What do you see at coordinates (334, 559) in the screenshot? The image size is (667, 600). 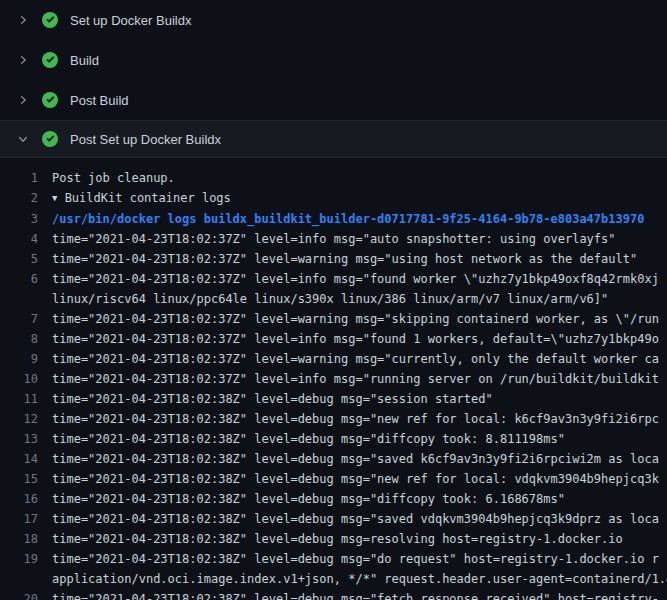 I see `log-line: 19time="2021-04-23T18:02:38Z" level=debu…` at bounding box center [334, 559].